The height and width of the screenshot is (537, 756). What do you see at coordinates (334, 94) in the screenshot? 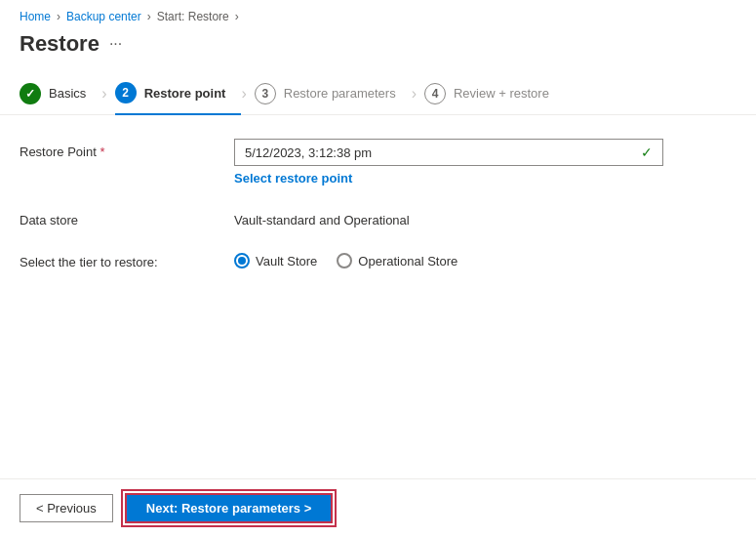
I see `step-restore-parameters: 3 Restore parameters` at bounding box center [334, 94].